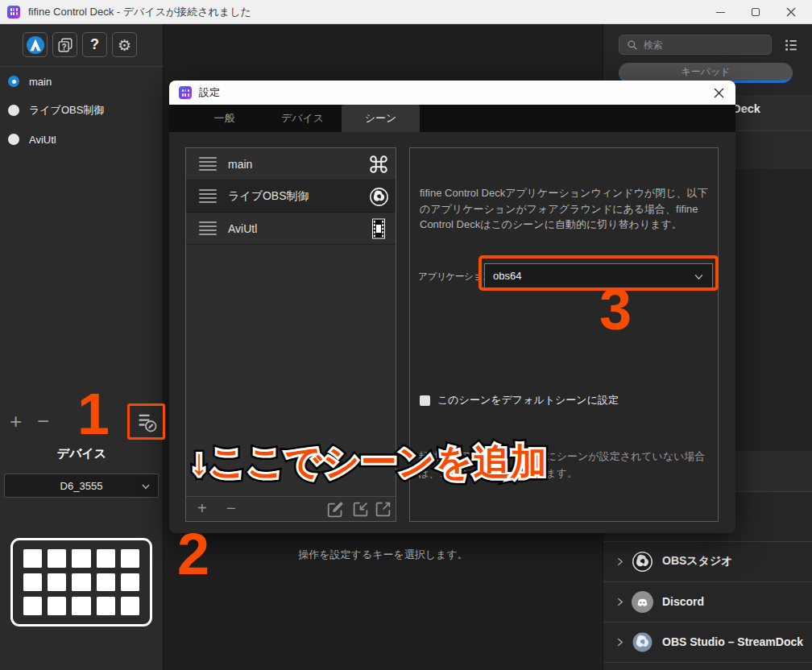 This screenshot has height=670, width=812. I want to click on remove-profile-button: −, so click(44, 421).